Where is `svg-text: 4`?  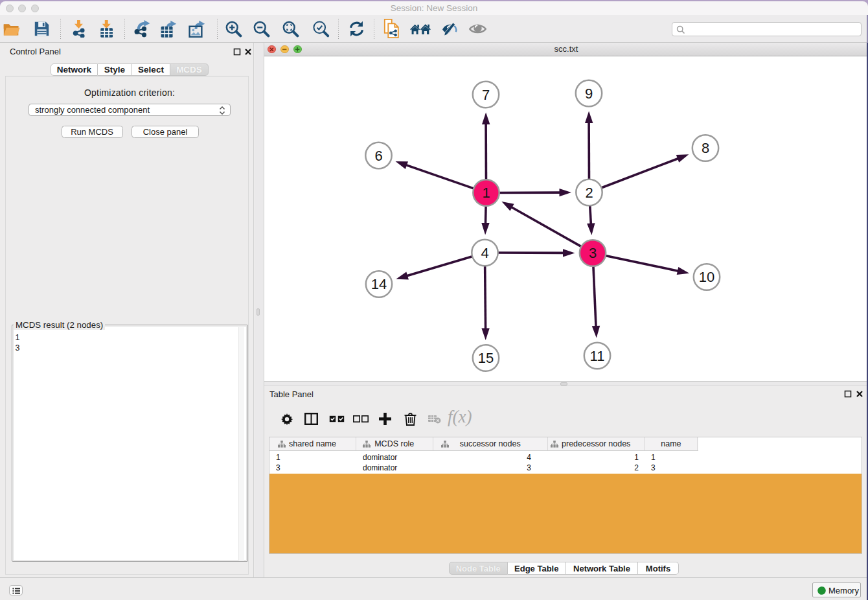 svg-text: 4 is located at coordinates (485, 253).